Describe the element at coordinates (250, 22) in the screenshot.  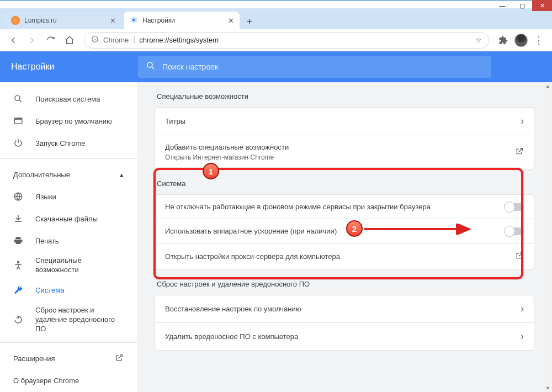
I see `new-tab-button: +` at that location.